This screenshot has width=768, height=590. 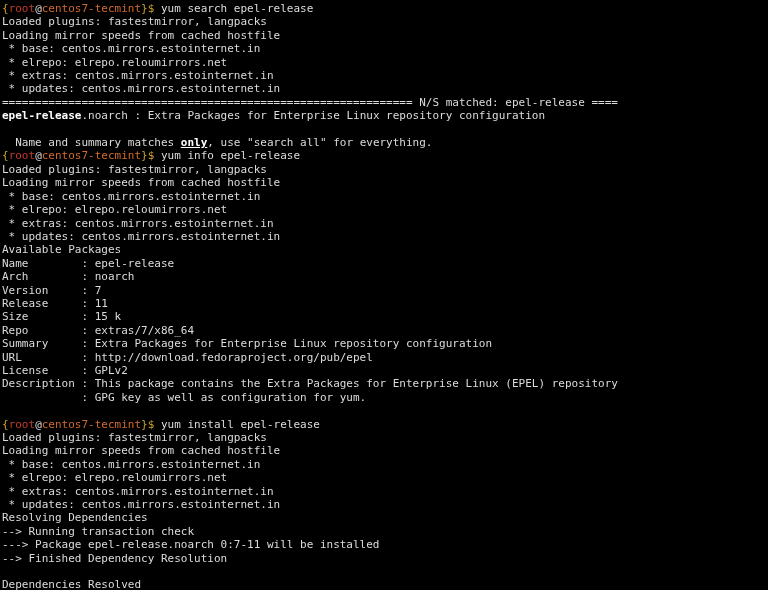 I want to click on output-line: --> Finished Dependency Resolution, so click(x=114, y=558).